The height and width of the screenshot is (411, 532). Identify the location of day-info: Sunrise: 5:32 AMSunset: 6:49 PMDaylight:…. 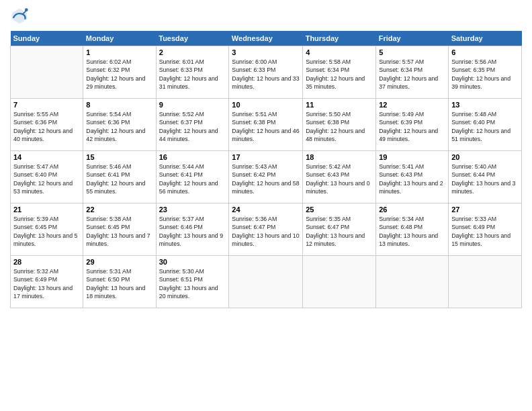
(47, 283).